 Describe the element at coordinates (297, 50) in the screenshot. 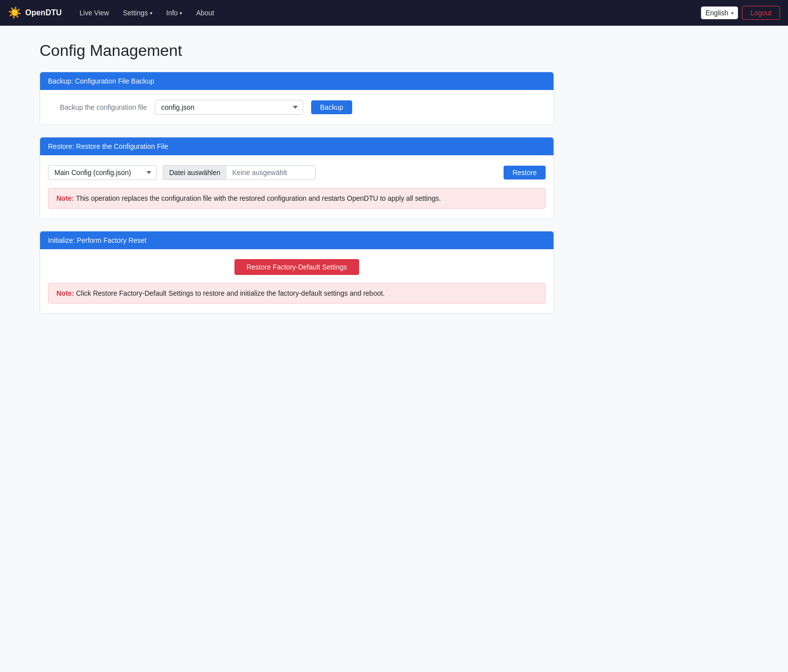

I see `page-title: Config Management` at that location.